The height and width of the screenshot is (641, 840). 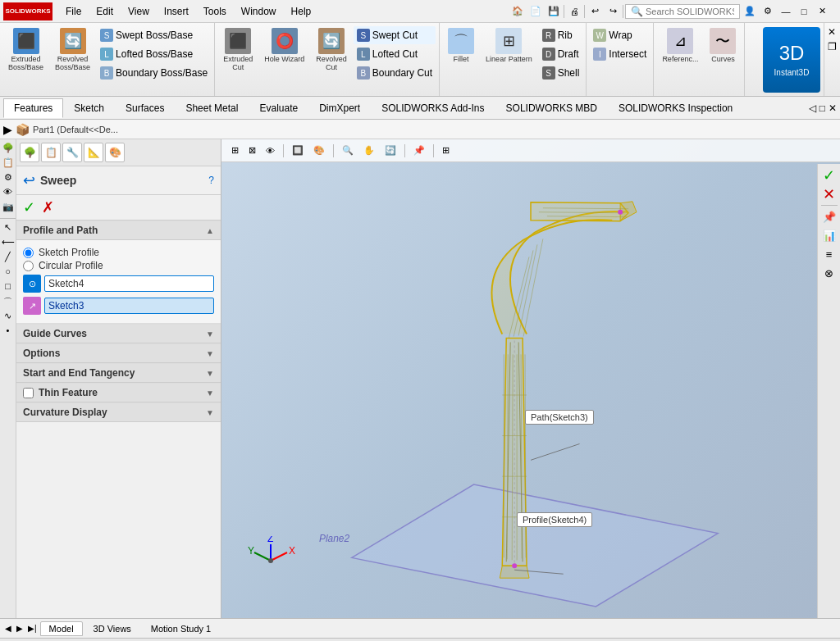 What do you see at coordinates (298, 151) in the screenshot?
I see `display-style-button: 🔲` at bounding box center [298, 151].